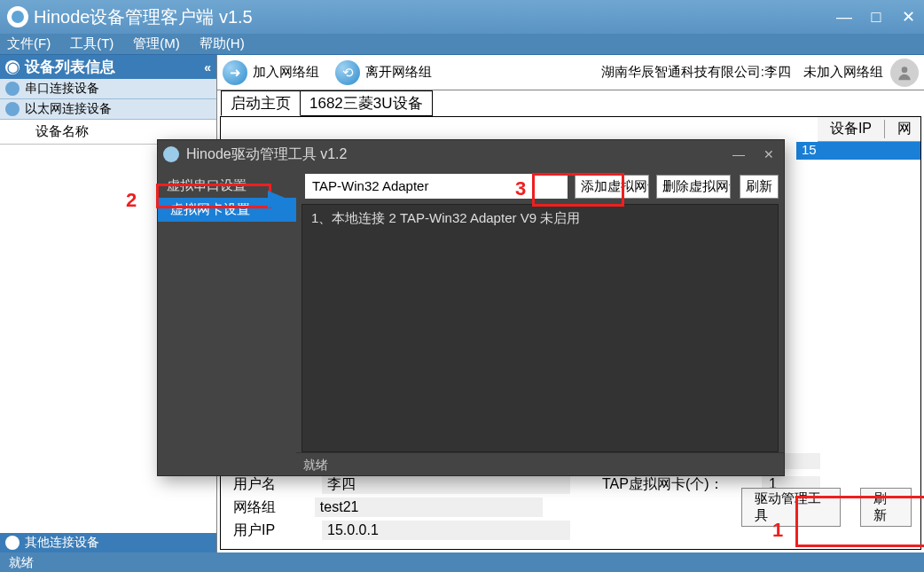 The image size is (924, 572). Describe the element at coordinates (108, 89) in the screenshot. I see `sidebar-item-serial: 串口连接设备` at that location.